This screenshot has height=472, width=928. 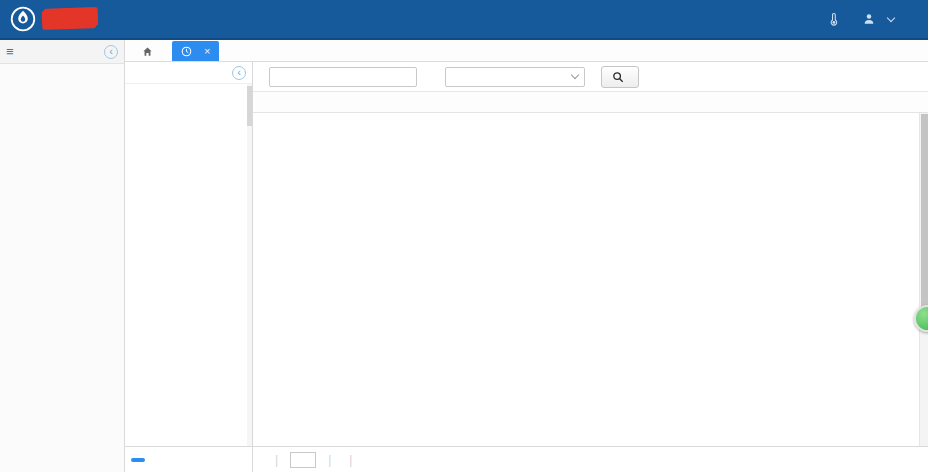 I want to click on tab-community-list, so click(x=138, y=460).